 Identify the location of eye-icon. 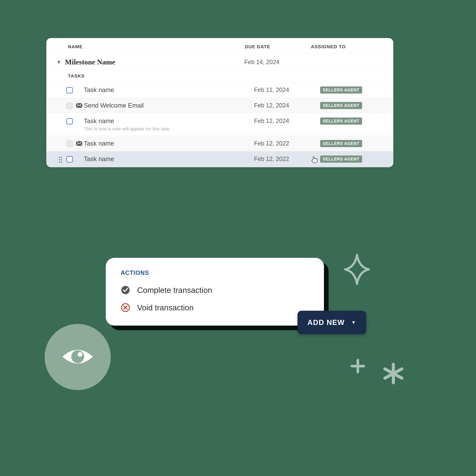
(78, 357).